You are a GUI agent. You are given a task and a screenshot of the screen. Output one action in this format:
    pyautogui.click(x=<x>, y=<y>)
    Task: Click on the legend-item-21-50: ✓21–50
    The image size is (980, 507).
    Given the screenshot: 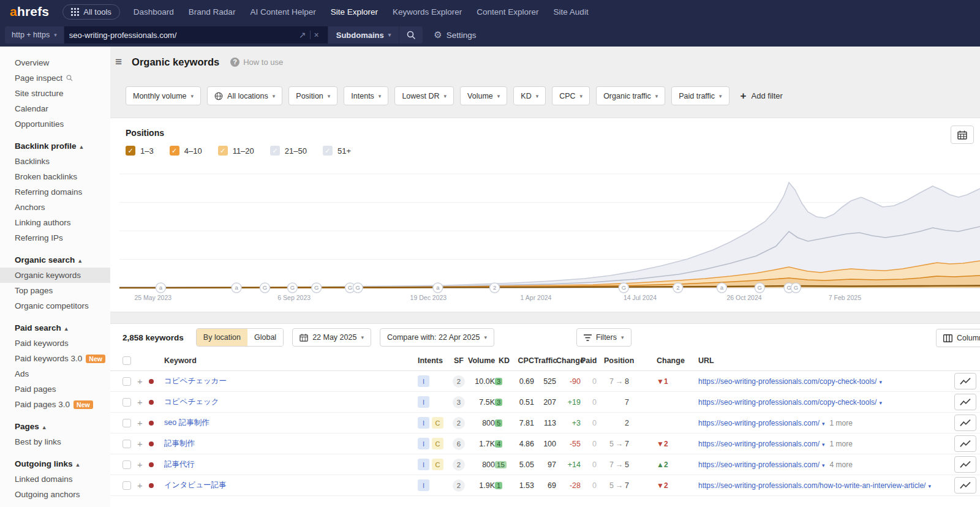 What is the action you would take?
    pyautogui.click(x=288, y=151)
    